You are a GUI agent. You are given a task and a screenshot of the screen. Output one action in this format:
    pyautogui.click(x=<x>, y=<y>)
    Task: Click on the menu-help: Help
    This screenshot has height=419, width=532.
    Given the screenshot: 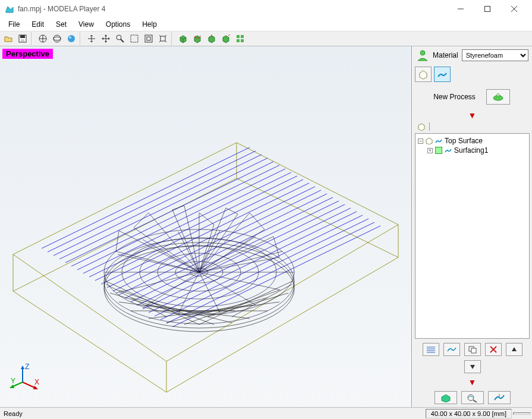 What is the action you would take?
    pyautogui.click(x=150, y=24)
    